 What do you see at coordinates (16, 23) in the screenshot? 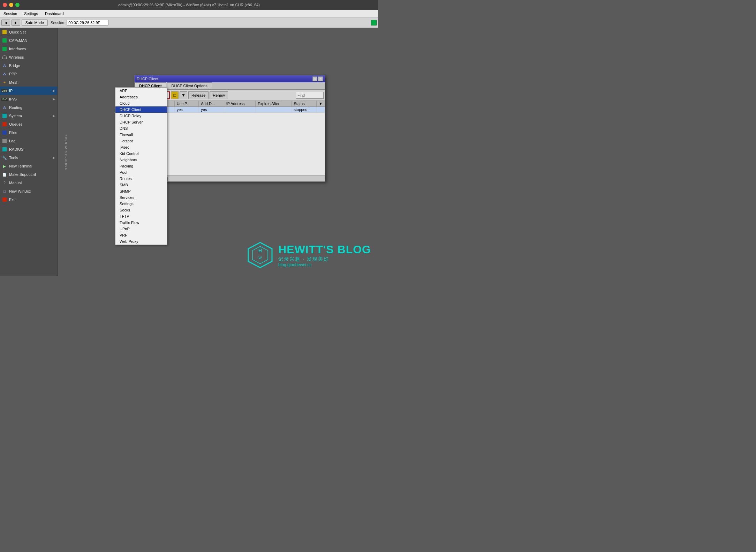
I see `forward-button: ►` at bounding box center [16, 23].